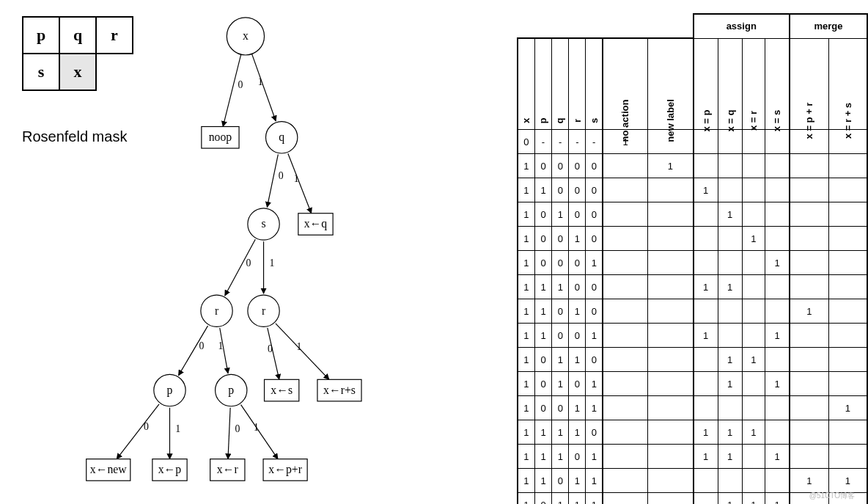 The height and width of the screenshot is (504, 868). I want to click on truth-cell: -, so click(542, 142).